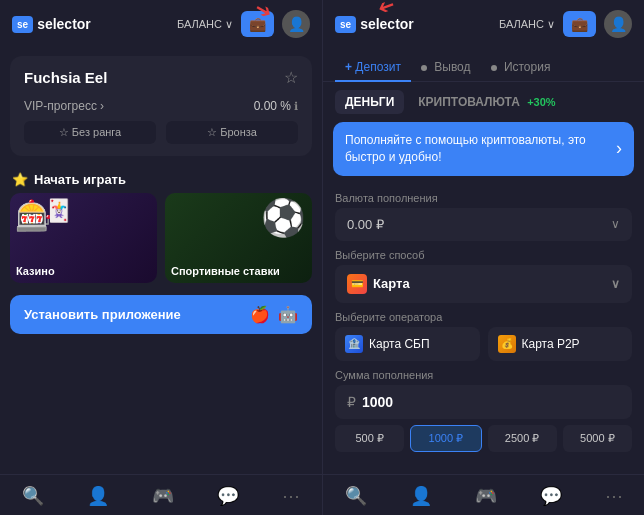  I want to click on method-label: Выберите способ, so click(484, 255).